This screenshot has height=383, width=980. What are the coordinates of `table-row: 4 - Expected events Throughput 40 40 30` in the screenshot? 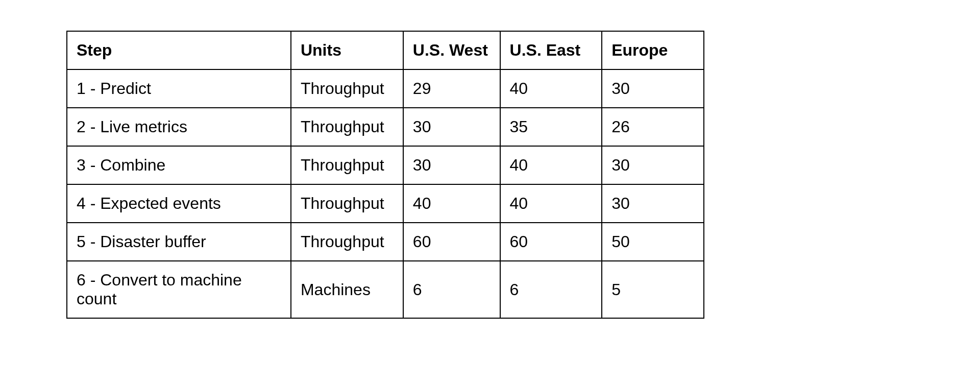 It's located at (385, 203).